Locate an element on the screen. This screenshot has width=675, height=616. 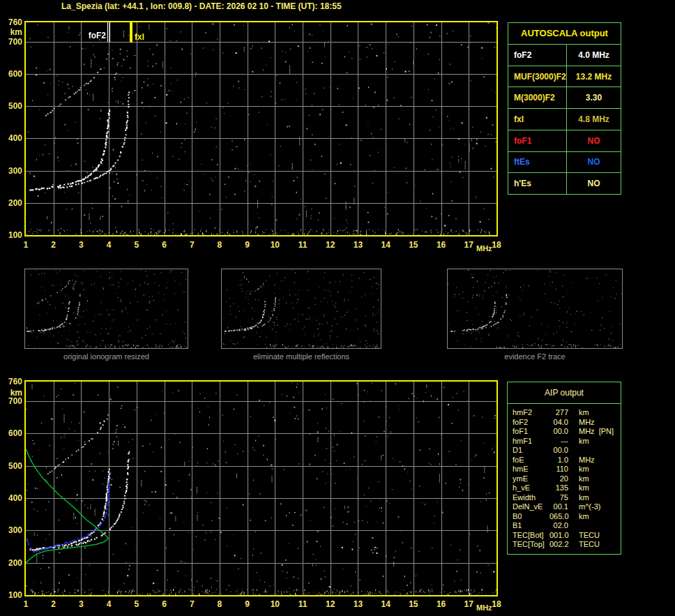
aip-row-label: hmE is located at coordinates (531, 469).